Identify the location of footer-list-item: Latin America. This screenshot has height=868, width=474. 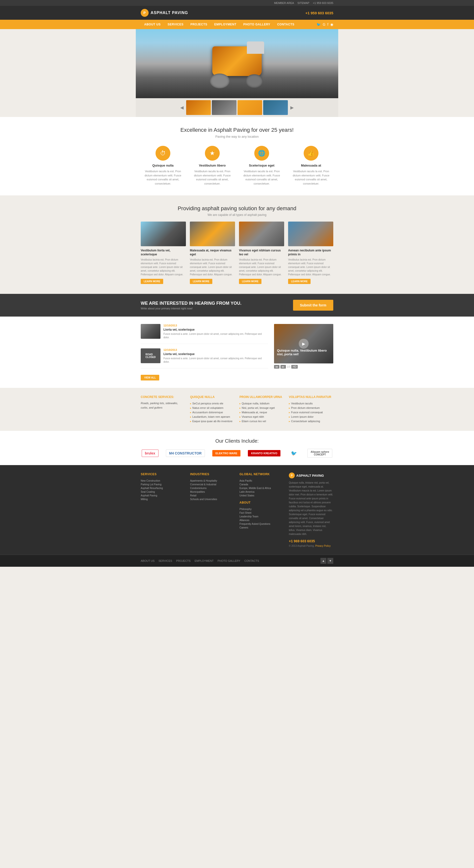
(262, 492).